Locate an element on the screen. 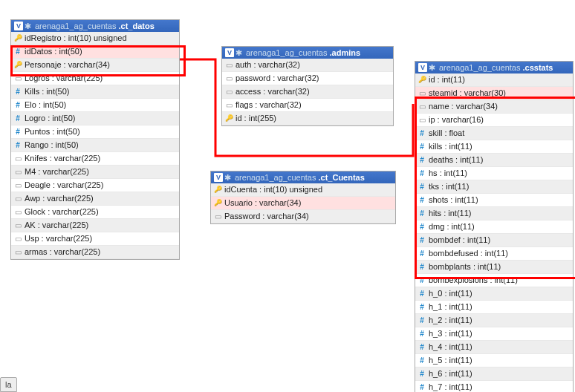  column-row: #bombdefused : int(11) is located at coordinates (494, 254).